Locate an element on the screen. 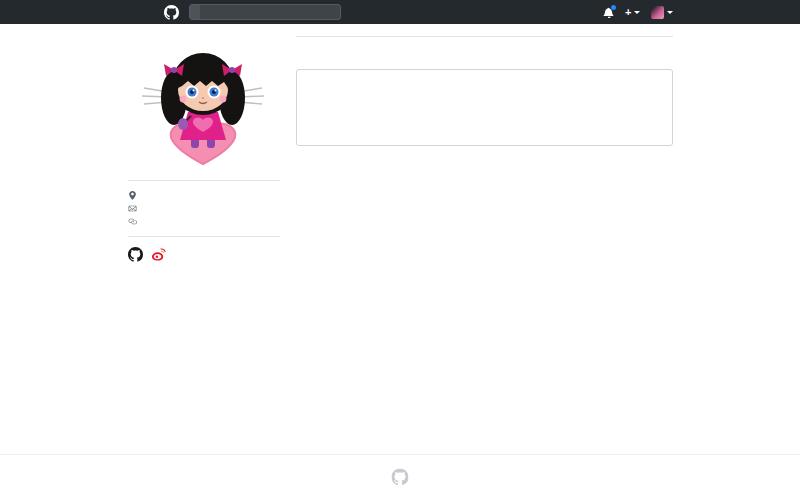  profile-avatar is located at coordinates (203, 101).